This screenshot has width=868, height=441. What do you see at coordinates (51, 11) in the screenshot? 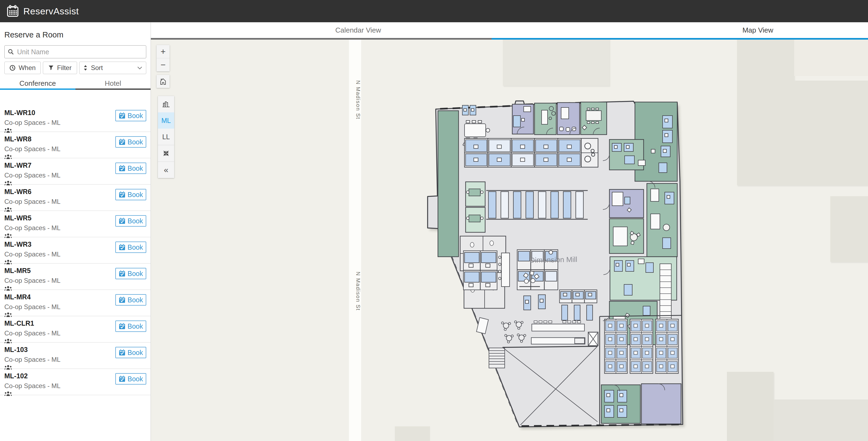
I see `app-title: ReservAssist` at bounding box center [51, 11].